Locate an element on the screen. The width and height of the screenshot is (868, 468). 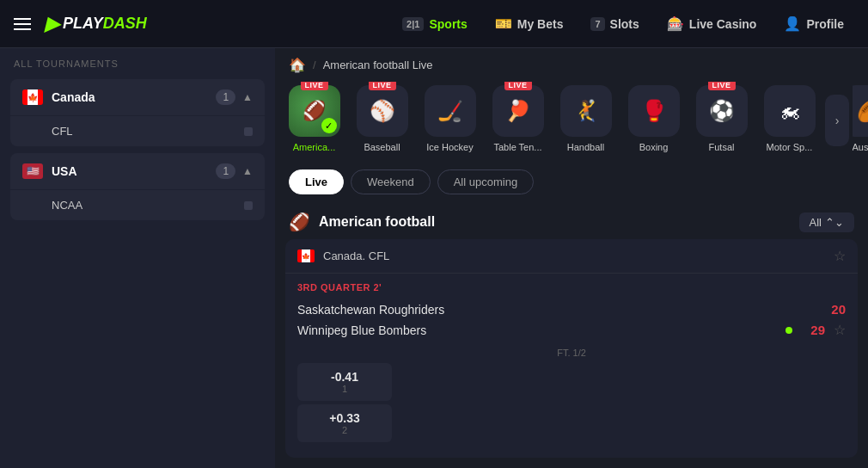
odds-section: FT. 1/2 -0.41 1 +0.33 2 is located at coordinates (572, 395).